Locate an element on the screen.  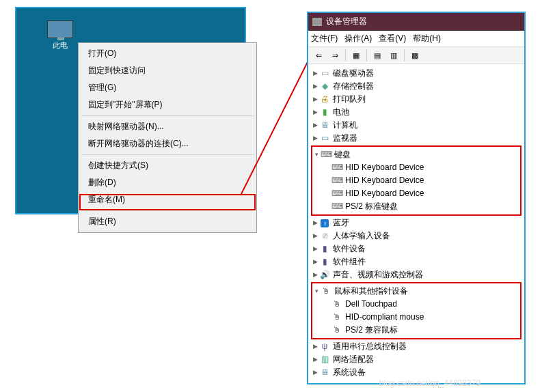
node-printer: ▶🖨打印队列 is located at coordinates (416, 100).